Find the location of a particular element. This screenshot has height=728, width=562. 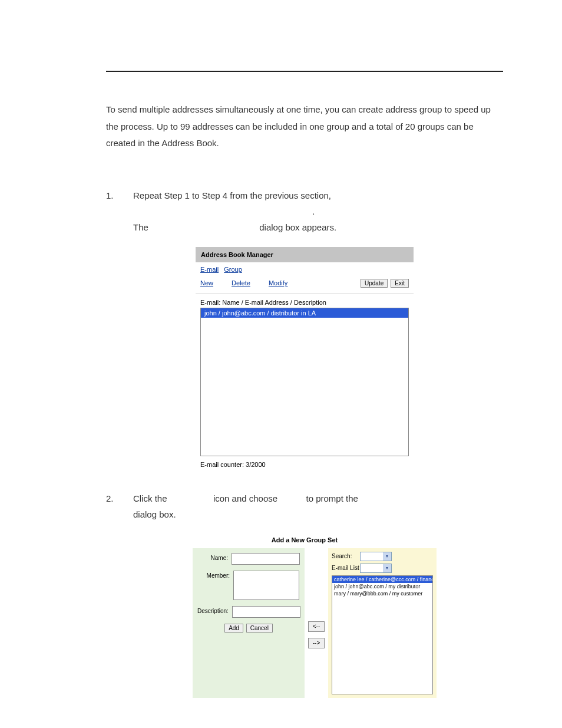

step-2-number: 2. is located at coordinates (120, 506).